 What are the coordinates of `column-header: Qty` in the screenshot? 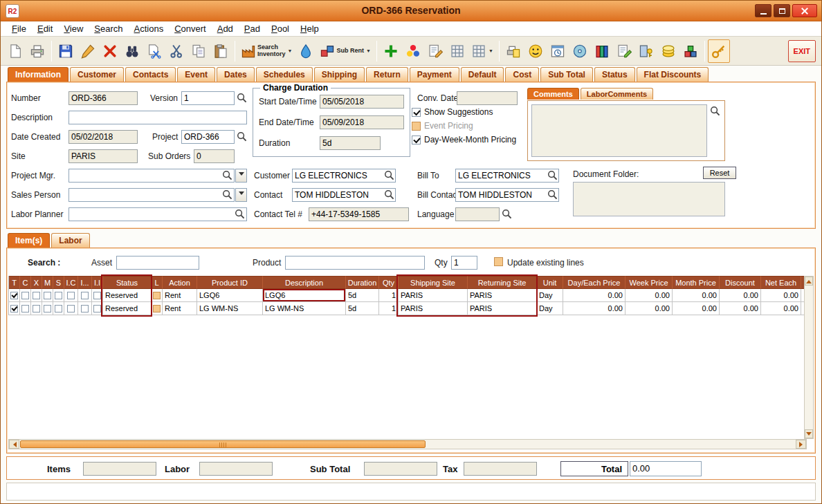 It's located at (389, 282).